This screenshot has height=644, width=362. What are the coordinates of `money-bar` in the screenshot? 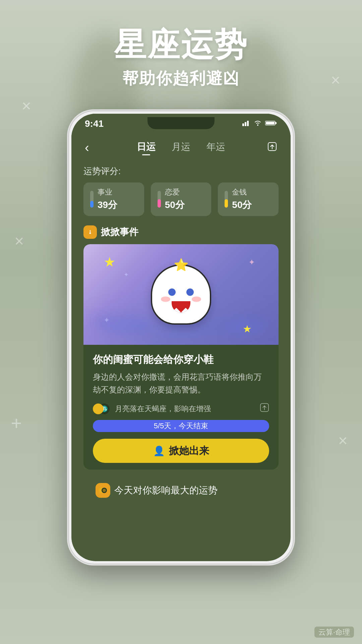 It's located at (226, 199).